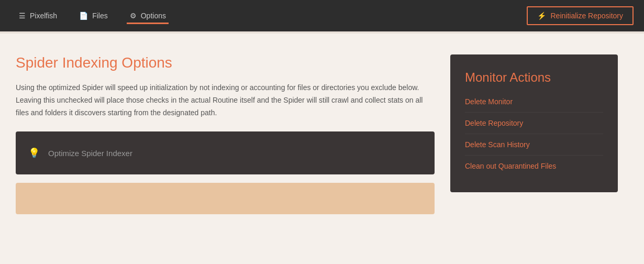 This screenshot has height=264, width=644. What do you see at coordinates (225, 153) in the screenshot?
I see `spider-options-card: 💡 Optimize Spider Indexer` at bounding box center [225, 153].